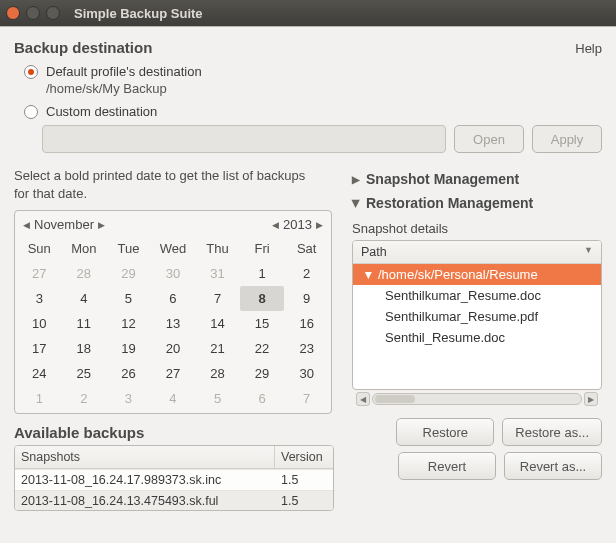 Image resolution: width=616 pixels, height=543 pixels. I want to click on calendar-day: 26, so click(128, 374).